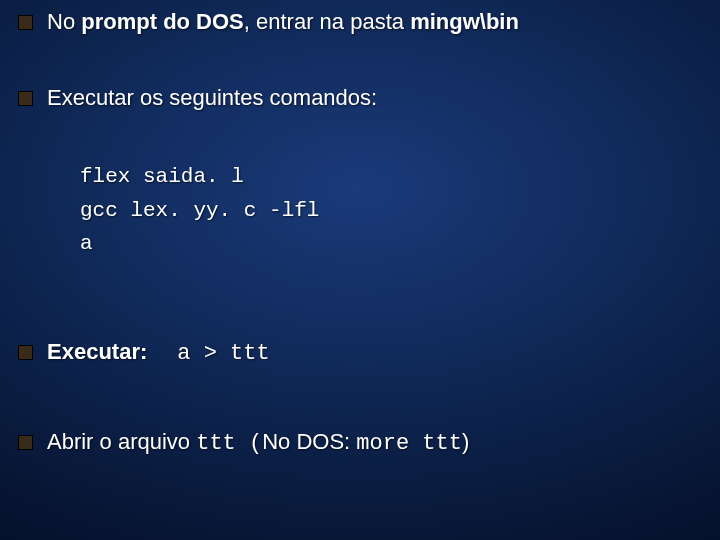  I want to click on item1-pre: No, so click(64, 22).